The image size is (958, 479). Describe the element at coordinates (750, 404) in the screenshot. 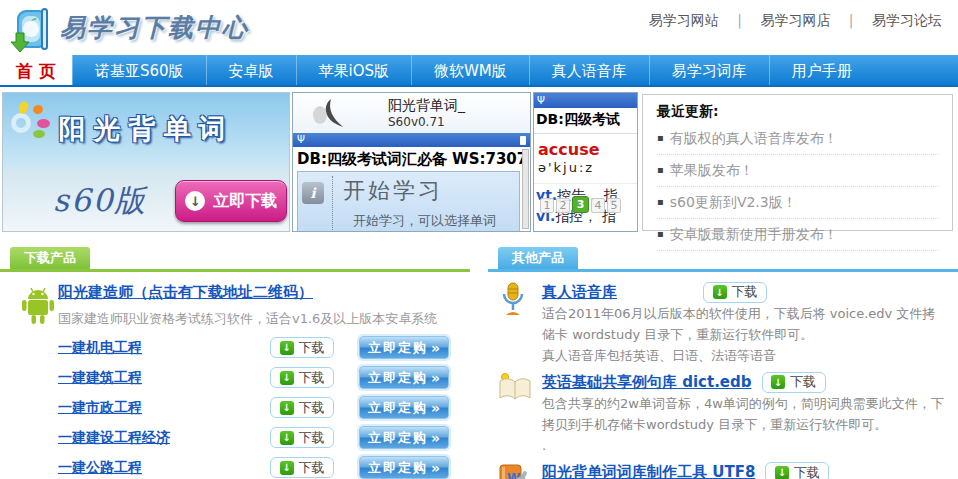

I see `sentence-library-desc-line: 包含共享的约2w单词音标，4w单词的例句，简明词典需要此文件，下` at that location.